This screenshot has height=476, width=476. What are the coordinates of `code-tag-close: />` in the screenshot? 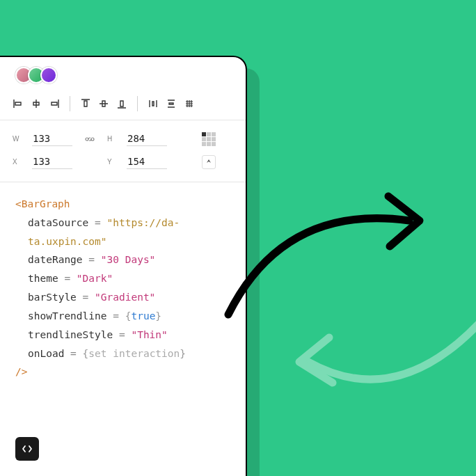 It's located at (21, 372).